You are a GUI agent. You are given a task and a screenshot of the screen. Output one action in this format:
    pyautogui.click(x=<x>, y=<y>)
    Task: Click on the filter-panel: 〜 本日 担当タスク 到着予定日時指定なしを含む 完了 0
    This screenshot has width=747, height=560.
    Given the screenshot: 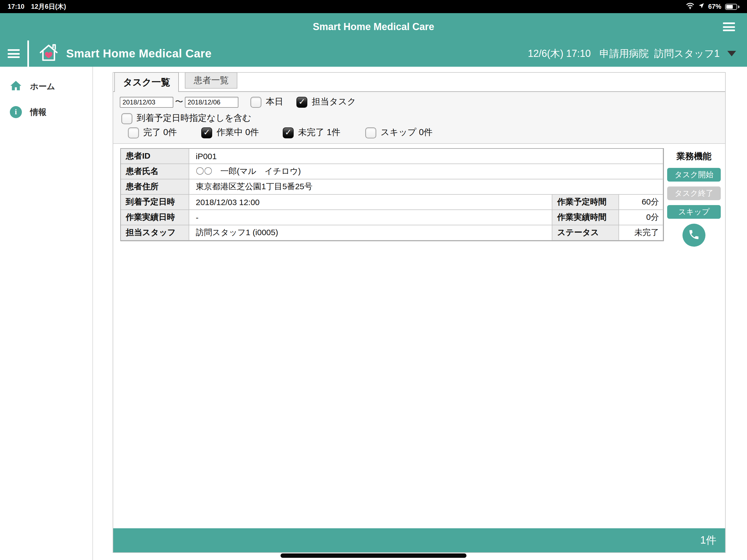 What is the action you would take?
    pyautogui.click(x=419, y=118)
    